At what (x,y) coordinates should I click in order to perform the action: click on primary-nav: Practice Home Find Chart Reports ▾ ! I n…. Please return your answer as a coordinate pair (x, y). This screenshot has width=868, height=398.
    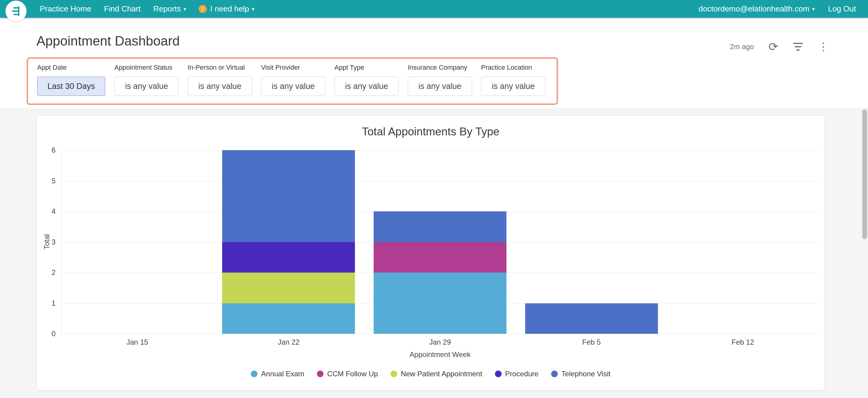
    Looking at the image, I should click on (147, 9).